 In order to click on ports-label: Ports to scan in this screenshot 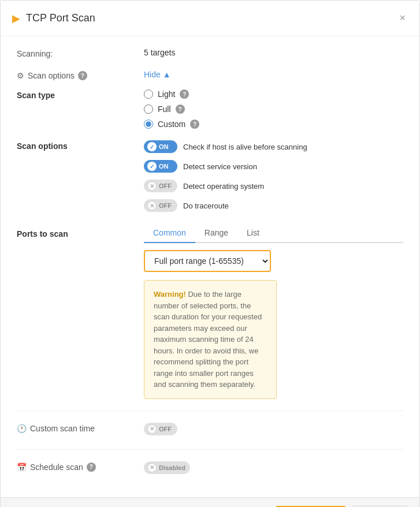, I will do `click(80, 231)`.